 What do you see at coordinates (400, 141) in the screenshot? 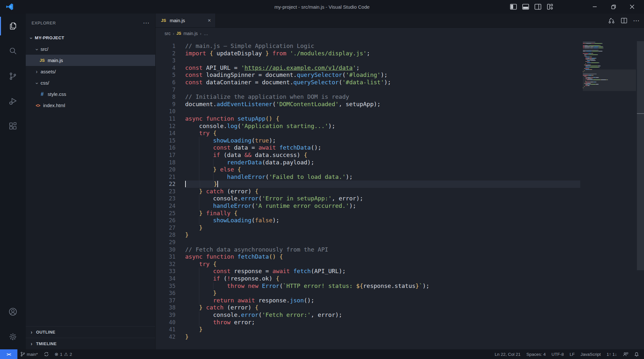
I see `code-line: 15 showLoading(true);` at bounding box center [400, 141].